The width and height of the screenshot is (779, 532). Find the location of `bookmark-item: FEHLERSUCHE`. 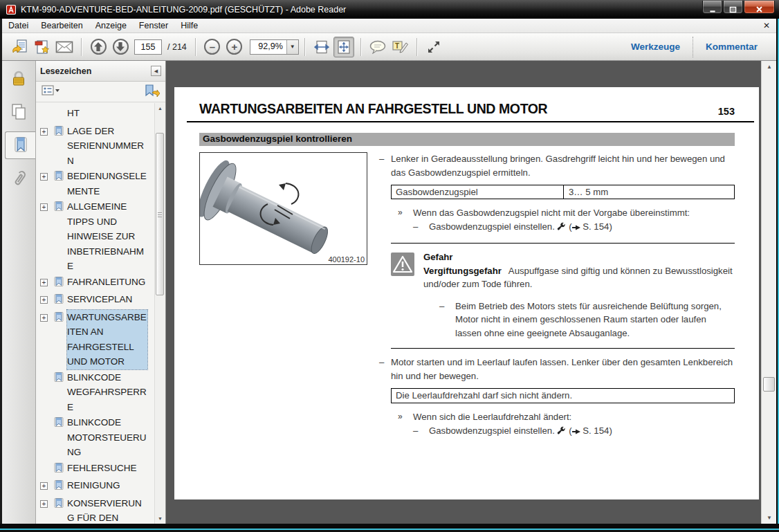

bookmark-item: FEHLERSUCHE is located at coordinates (98, 469).